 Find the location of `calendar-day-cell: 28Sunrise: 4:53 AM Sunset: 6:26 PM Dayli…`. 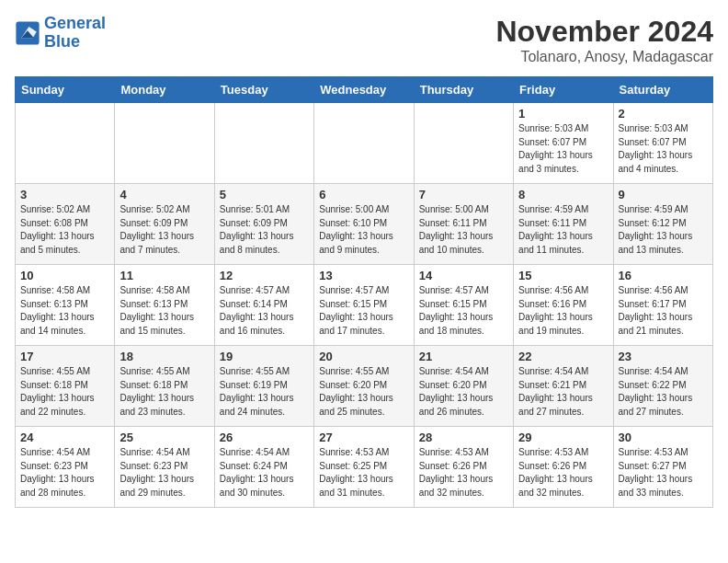

calendar-day-cell: 28Sunrise: 4:53 AM Sunset: 6:26 PM Dayli… is located at coordinates (463, 467).